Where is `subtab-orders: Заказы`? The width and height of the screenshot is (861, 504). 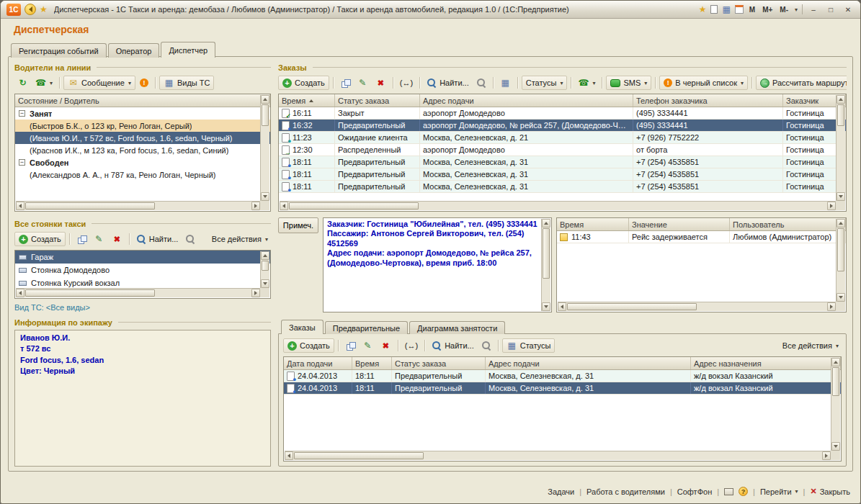
subtab-orders: Заказы is located at coordinates (303, 327).